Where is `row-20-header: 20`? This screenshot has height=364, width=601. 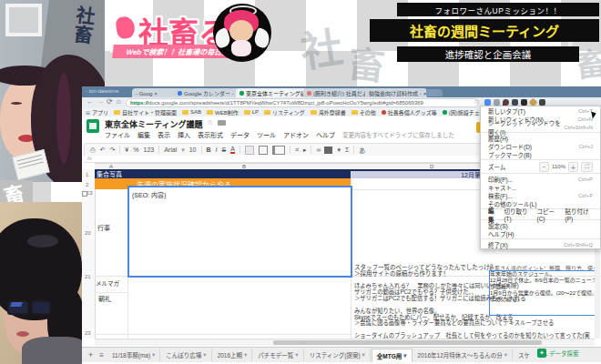 row-20-header: 20 is located at coordinates (87, 233).